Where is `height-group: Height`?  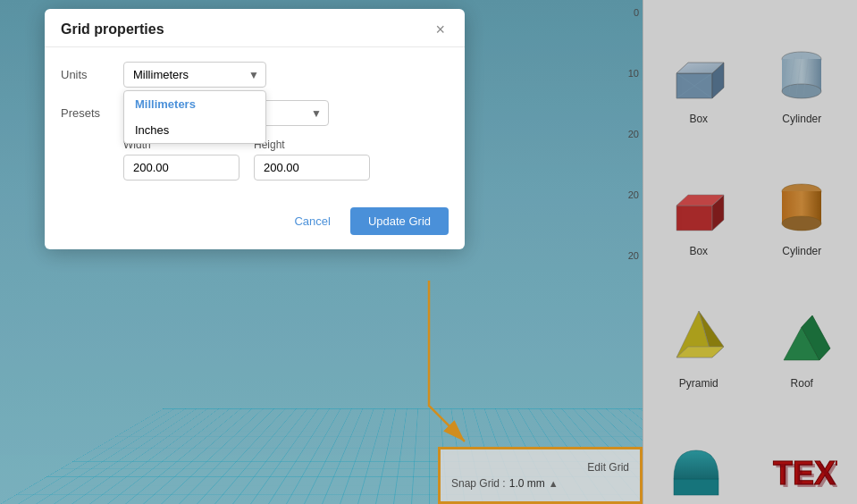
height-group: Height is located at coordinates (312, 159).